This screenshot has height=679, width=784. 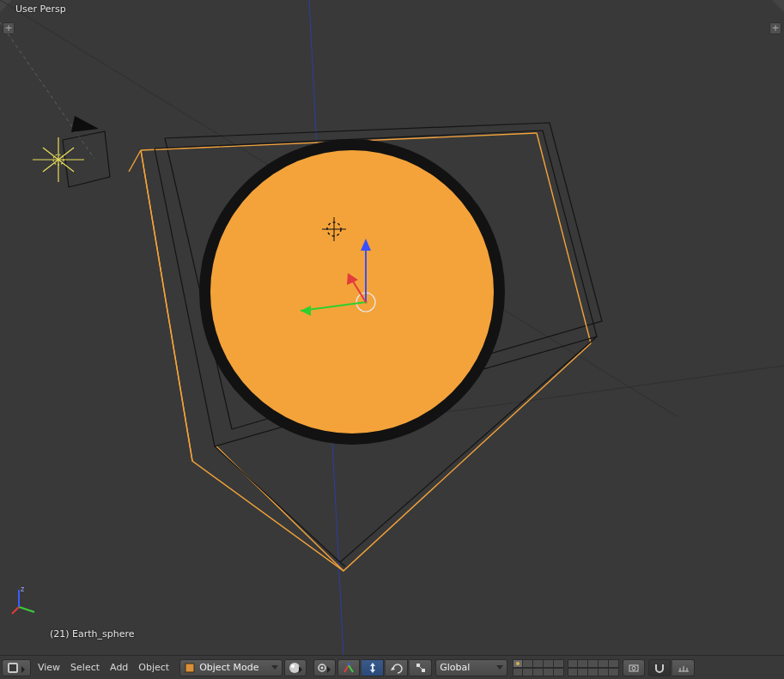 I want to click on manipulator-rotate, so click(x=397, y=668).